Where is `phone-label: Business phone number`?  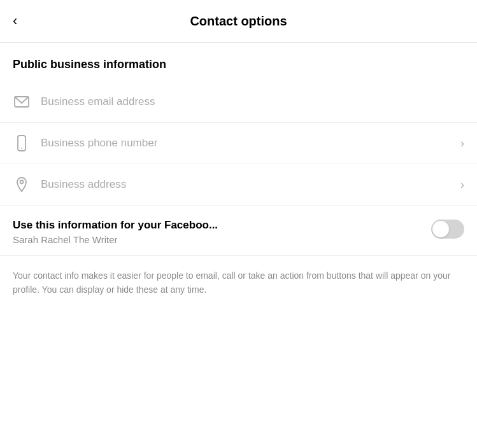 phone-label: Business phone number is located at coordinates (248, 143).